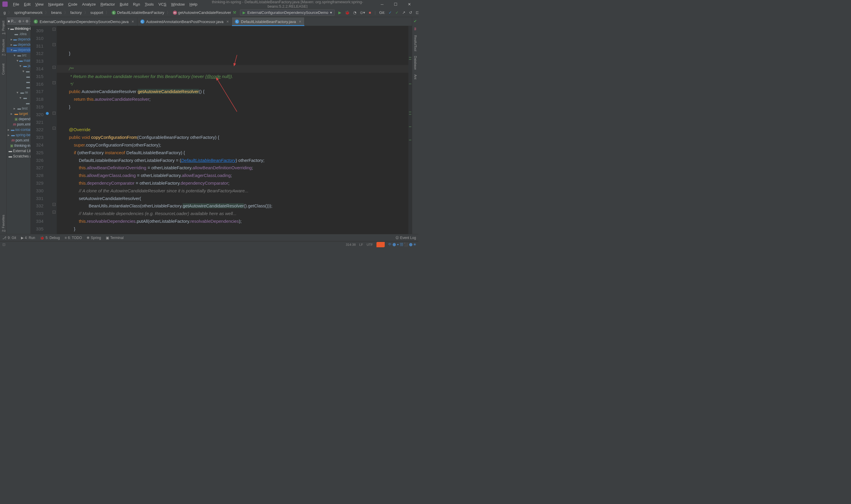  Describe the element at coordinates (18, 34) in the screenshot. I see `tree-node: ▬ .idea` at that location.